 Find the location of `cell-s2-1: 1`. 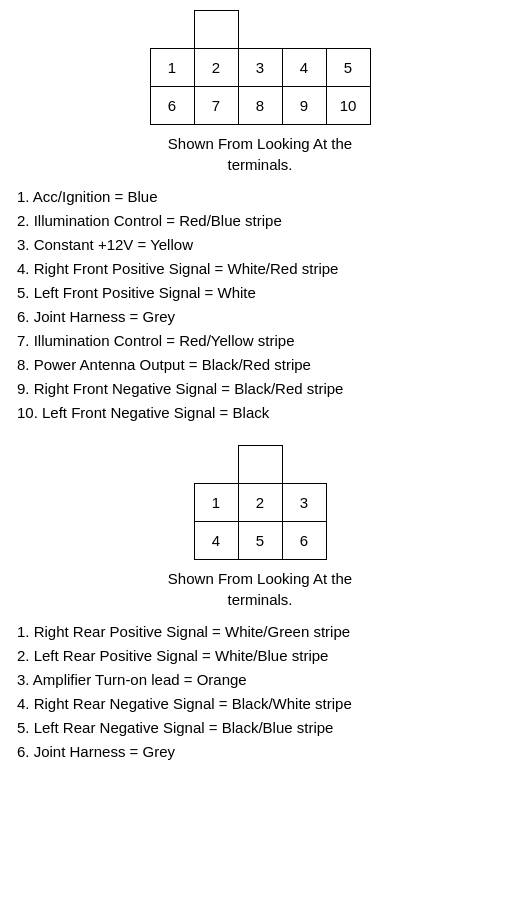

cell-s2-1: 1 is located at coordinates (216, 503).